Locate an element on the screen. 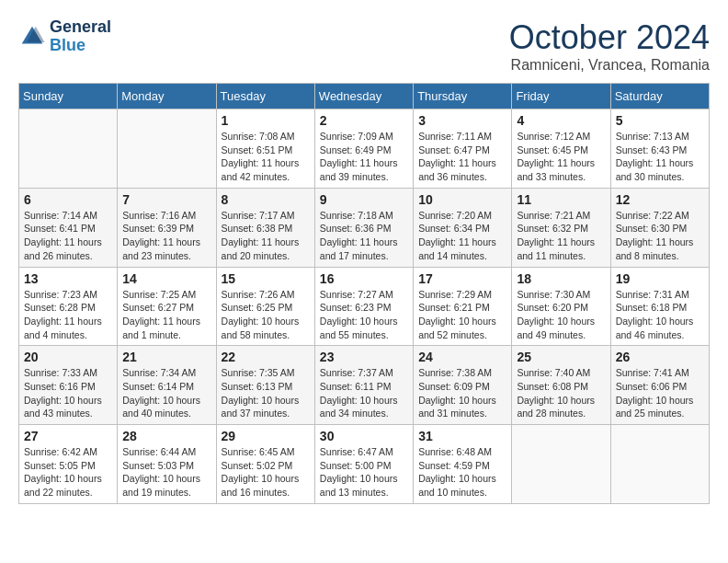 The image size is (728, 563). title-block: October 2024 Ramniceni, Vrancea, Romania is located at coordinates (609, 46).